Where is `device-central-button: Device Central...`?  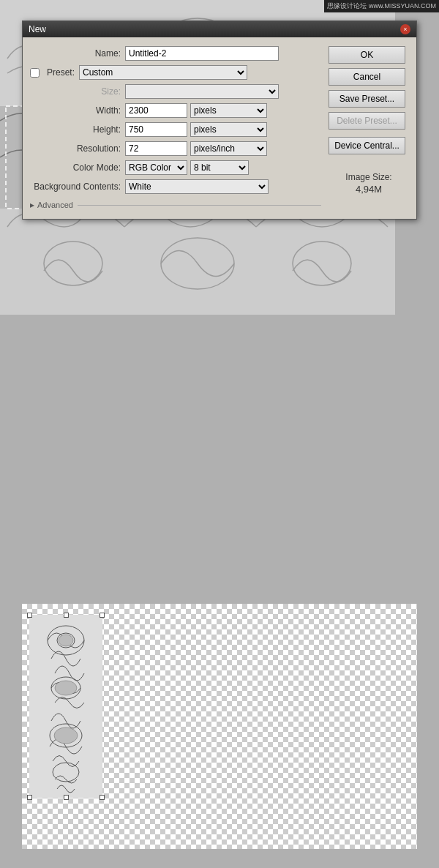
device-central-button: Device Central... is located at coordinates (367, 146).